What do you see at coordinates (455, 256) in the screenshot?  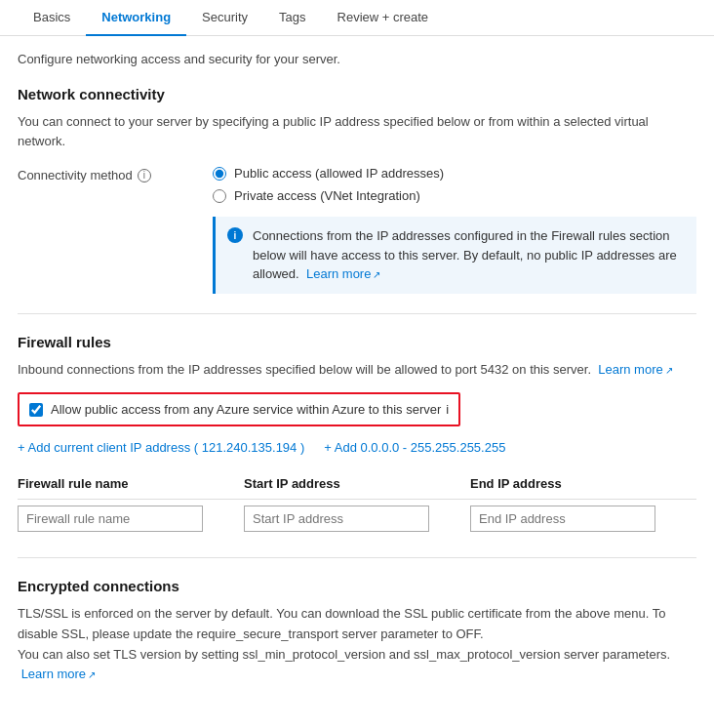 I see `connectivity-info-box: i Connections from the IP addresses conf…` at bounding box center [455, 256].